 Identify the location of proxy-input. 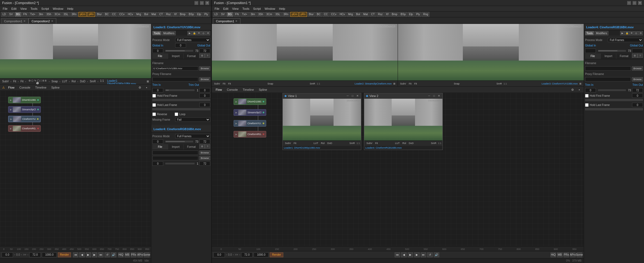
(175, 79).